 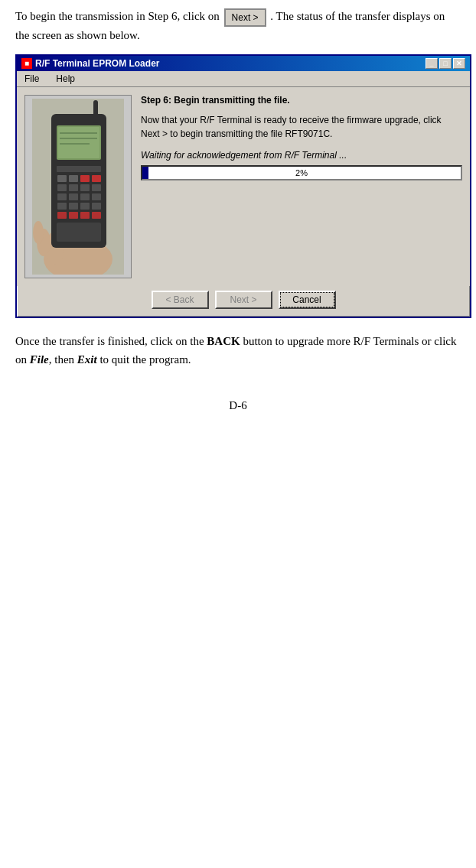 What do you see at coordinates (87, 359) in the screenshot?
I see `exit-bold-italic: Exit` at bounding box center [87, 359].